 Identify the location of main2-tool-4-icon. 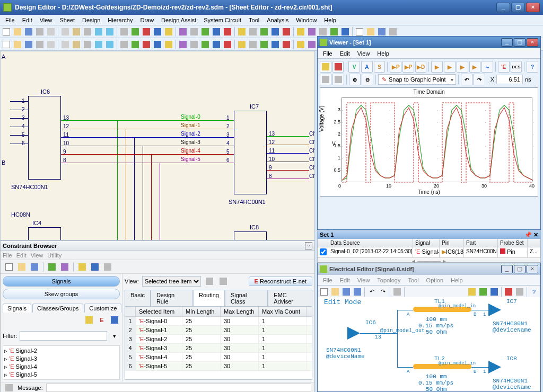
(51, 44).